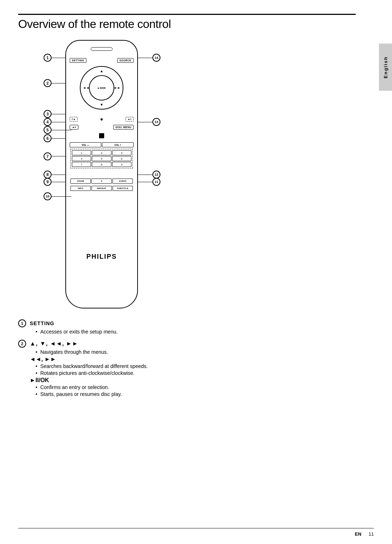 The image size is (392, 544). Describe the element at coordinates (122, 164) in the screenshot. I see `num-9: 9` at that location.